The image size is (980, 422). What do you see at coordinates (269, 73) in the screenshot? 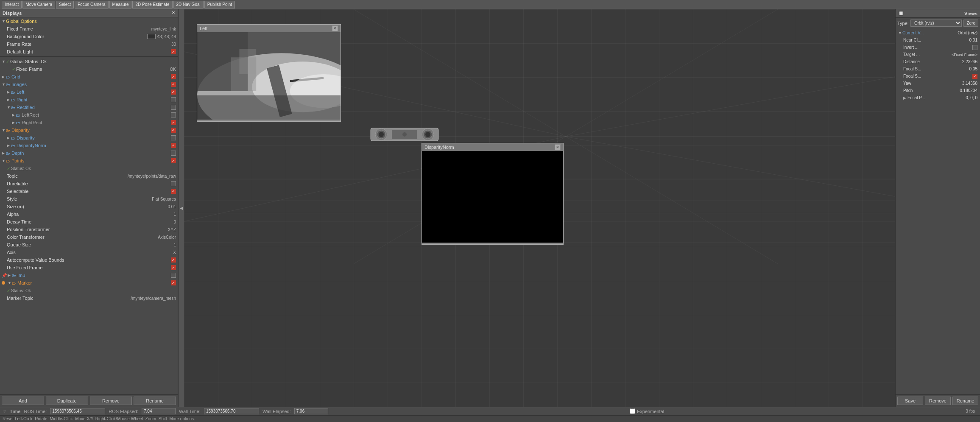
I see `left-camera-window: Left ✕` at bounding box center [269, 73].